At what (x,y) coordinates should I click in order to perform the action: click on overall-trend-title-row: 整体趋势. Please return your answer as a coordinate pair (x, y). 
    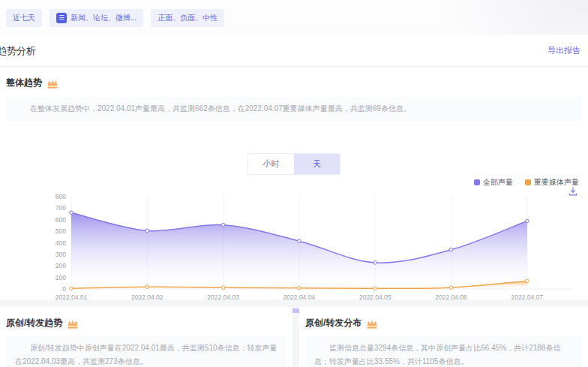
    Looking at the image, I should click on (294, 78).